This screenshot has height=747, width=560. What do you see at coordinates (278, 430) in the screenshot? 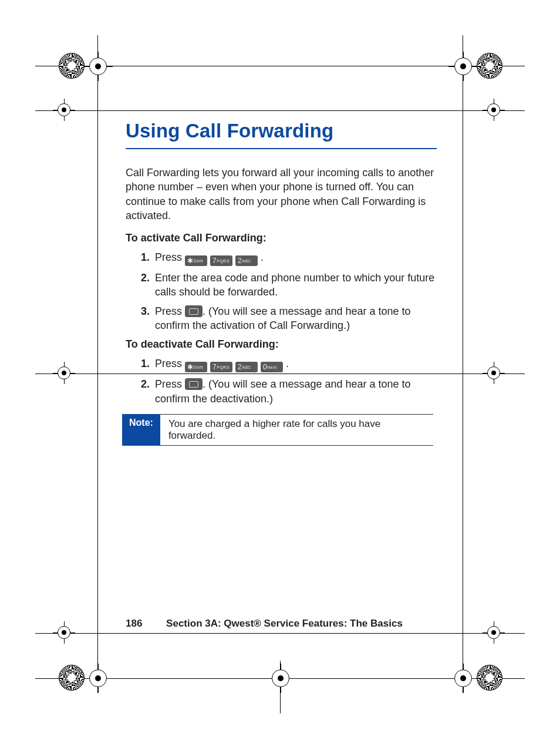
I see `note-box: Note: You are charged a higher rate for …` at bounding box center [278, 430].